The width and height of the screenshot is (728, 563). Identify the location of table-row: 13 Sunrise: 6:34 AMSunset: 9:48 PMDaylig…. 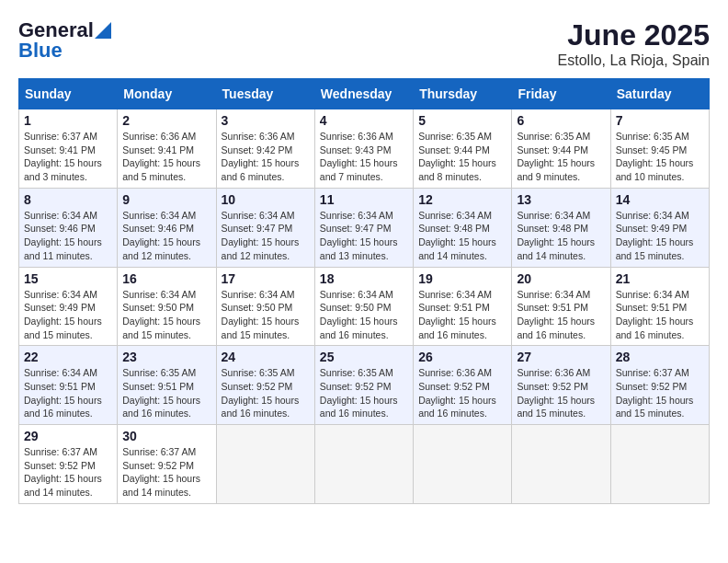
(561, 227).